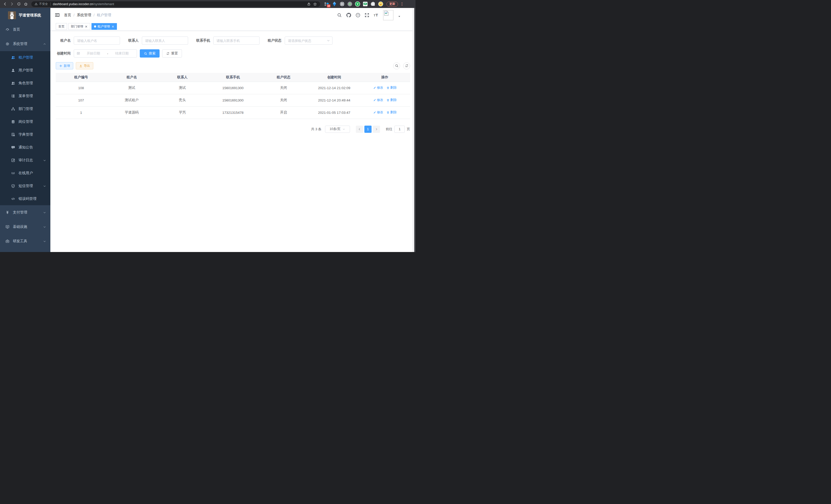 The width and height of the screenshot is (831, 504). I want to click on bookmark-star-icon, so click(315, 4).